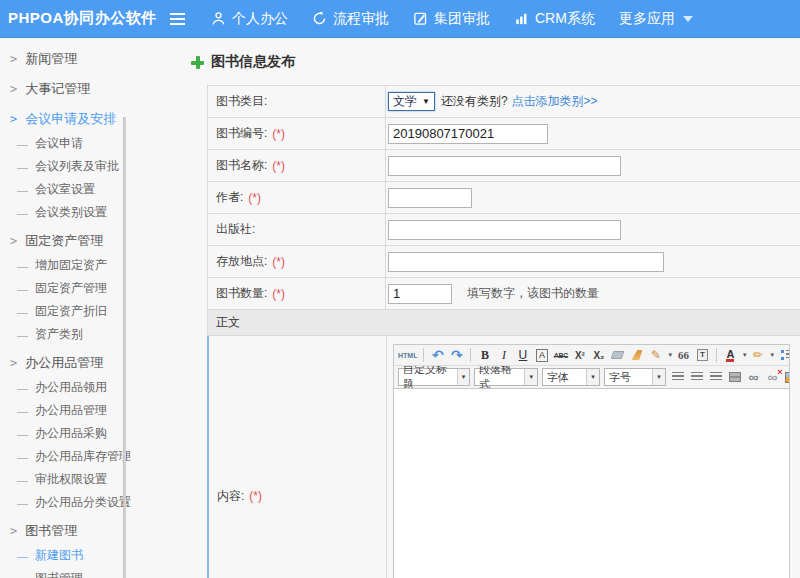  I want to click on topbar-menu-personal-office: 个人办公, so click(250, 19).